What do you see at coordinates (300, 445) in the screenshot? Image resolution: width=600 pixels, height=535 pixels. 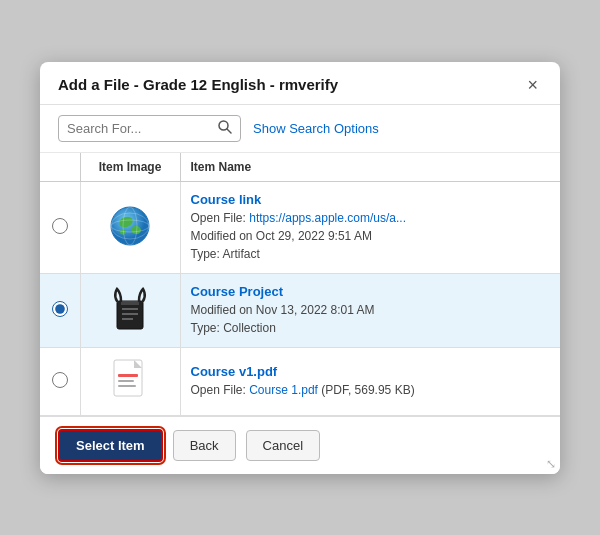 I see `modal-footer: Select Item Back Cancel` at bounding box center [300, 445].